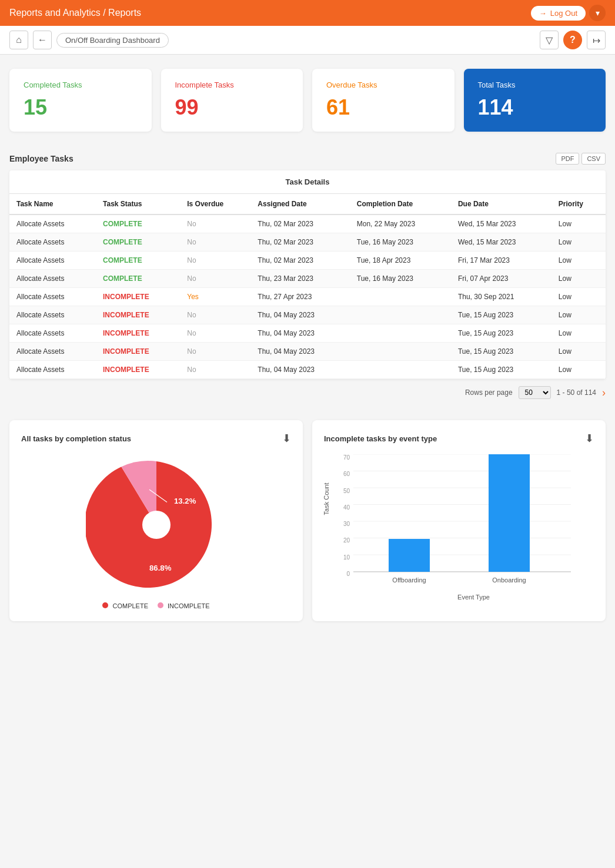  I want to click on pie-chart-title: All tasks by completion status, so click(76, 438).